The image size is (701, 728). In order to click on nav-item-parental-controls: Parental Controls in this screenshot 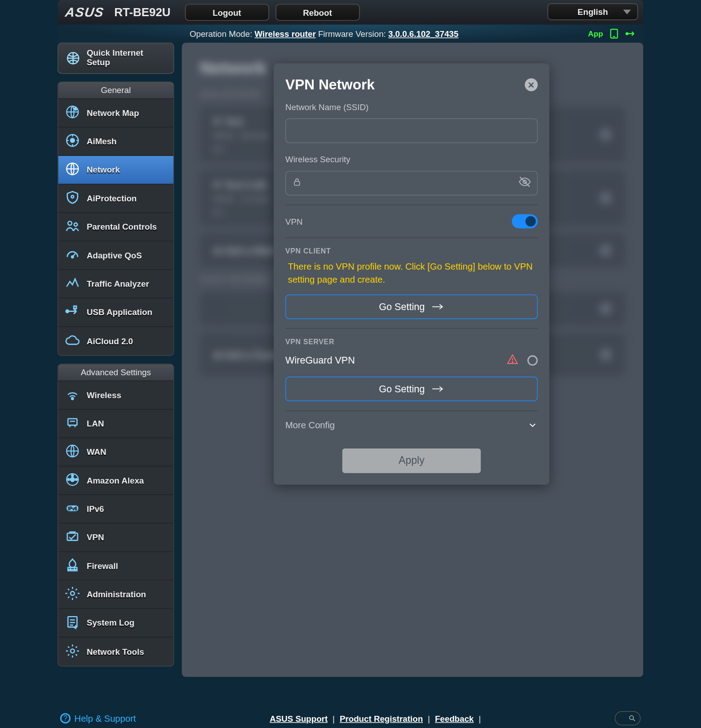, I will do `click(116, 227)`.